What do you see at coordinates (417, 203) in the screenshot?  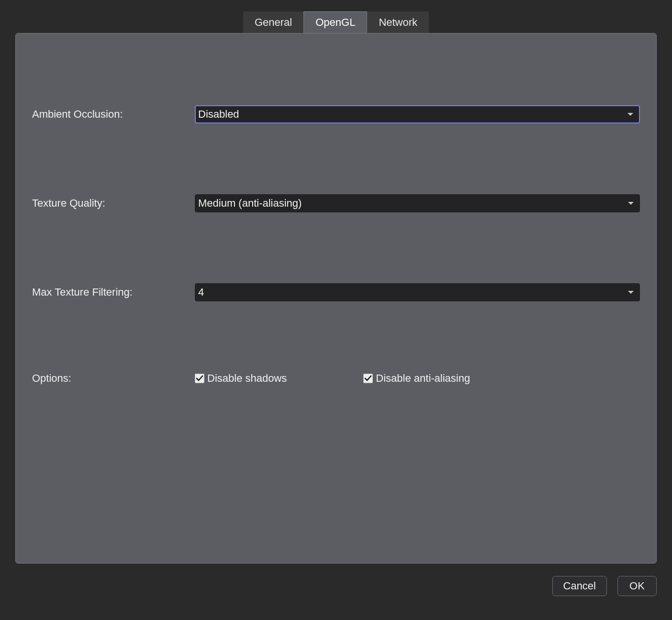 I see `texture-quality-select: Medium (anti-aliasing)` at bounding box center [417, 203].